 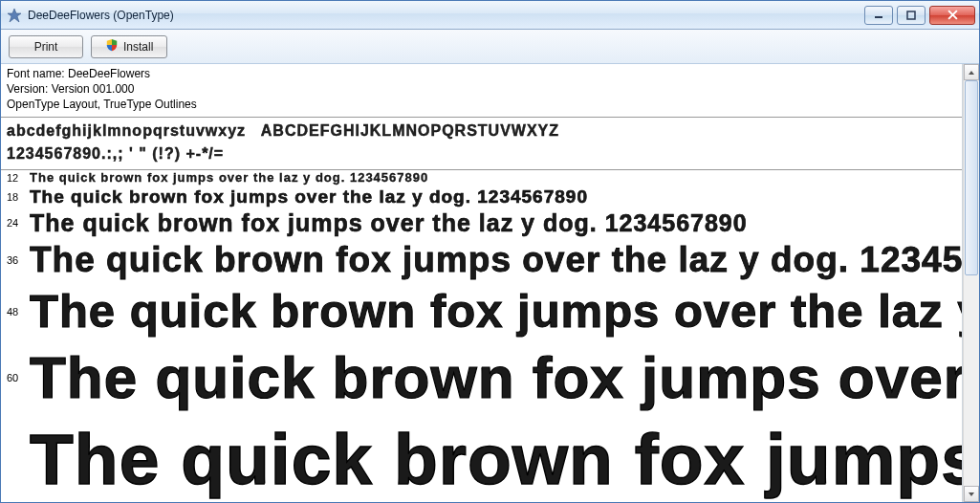 I want to click on size-label: 60, so click(x=18, y=378).